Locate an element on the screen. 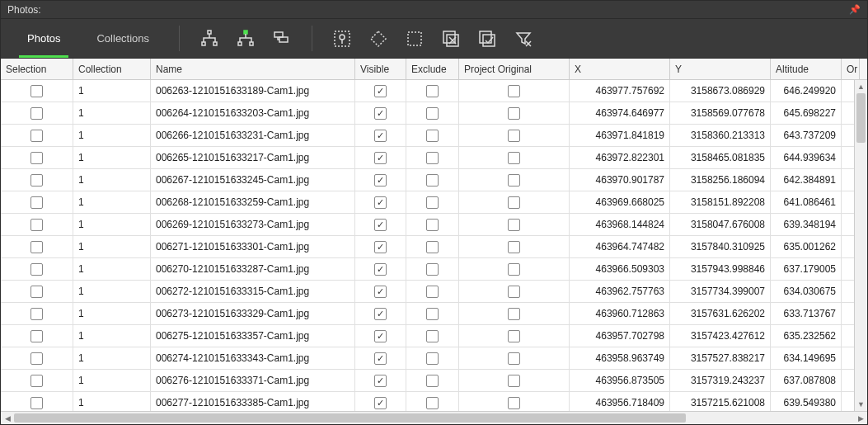  col-selection: Selection is located at coordinates (37, 69).